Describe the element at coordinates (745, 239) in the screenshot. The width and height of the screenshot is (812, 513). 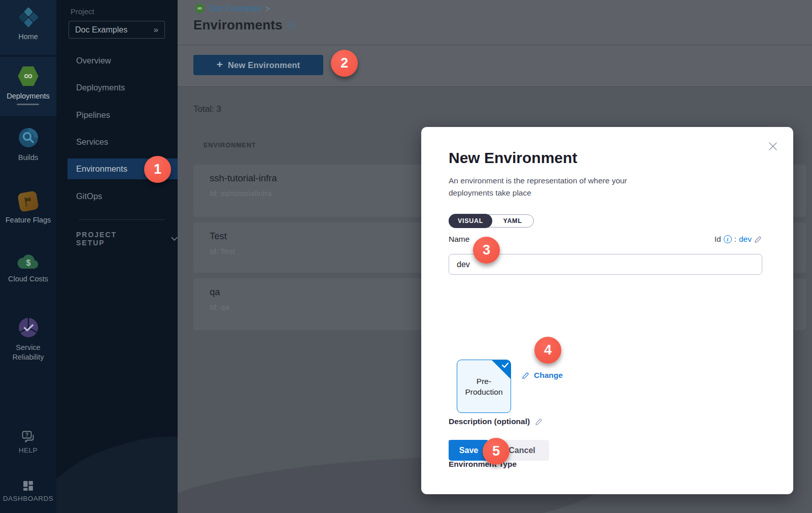
I see `id-value-link: dev` at that location.